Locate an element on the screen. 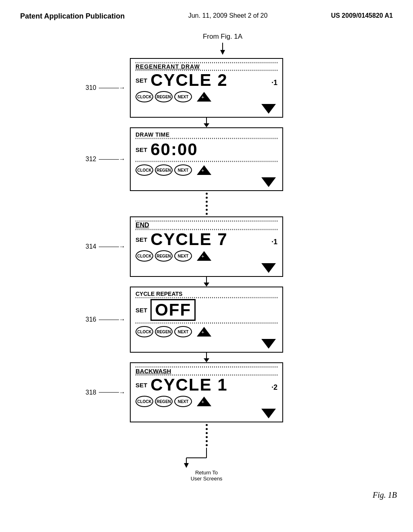 The image size is (413, 532). regen-button-312: REGEN is located at coordinates (164, 170).